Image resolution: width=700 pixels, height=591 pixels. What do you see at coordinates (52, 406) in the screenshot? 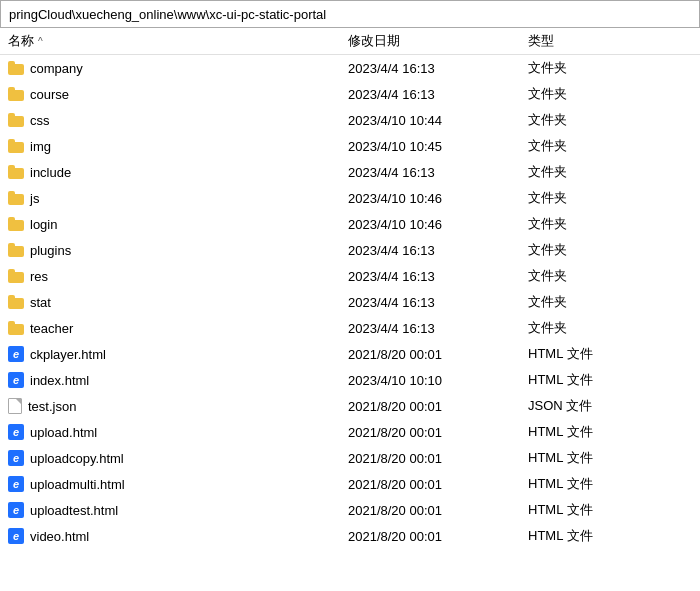
I see `file-name: test.json` at bounding box center [52, 406].